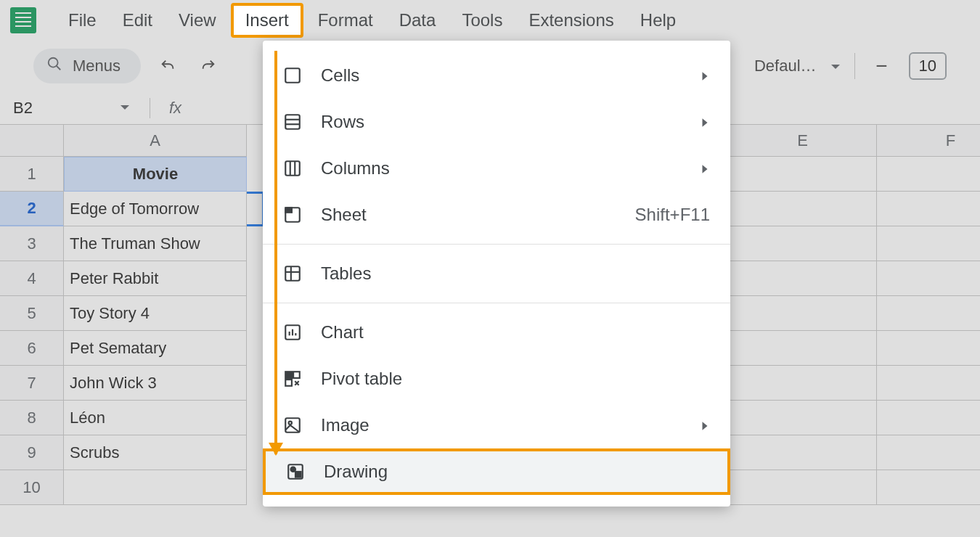 Image resolution: width=980 pixels, height=537 pixels. What do you see at coordinates (501, 122) in the screenshot?
I see `menu-item-label: Rows` at bounding box center [501, 122].